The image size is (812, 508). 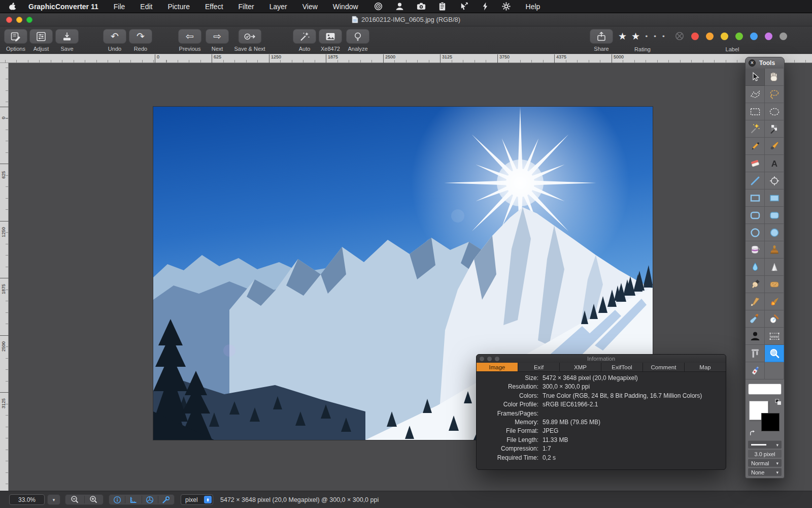 What do you see at coordinates (497, 367) in the screenshot?
I see `tab-image: Image` at bounding box center [497, 367].